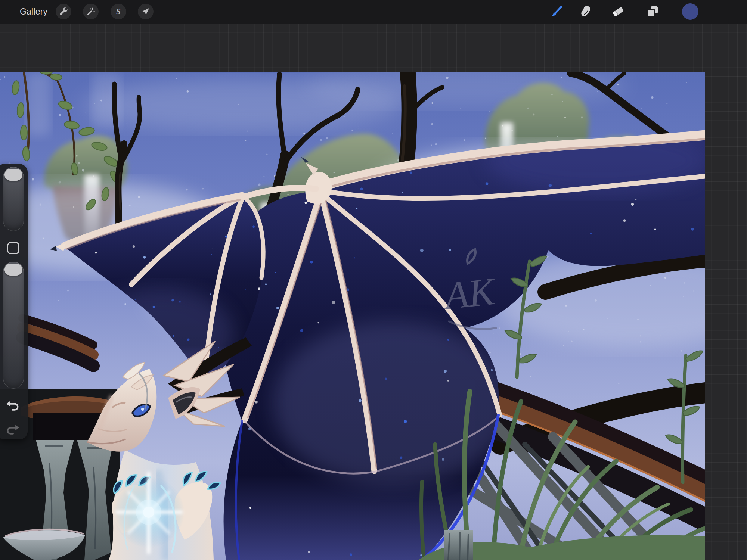 The image size is (747, 560). Describe the element at coordinates (13, 270) in the screenshot. I see `opacity-handle` at that location.